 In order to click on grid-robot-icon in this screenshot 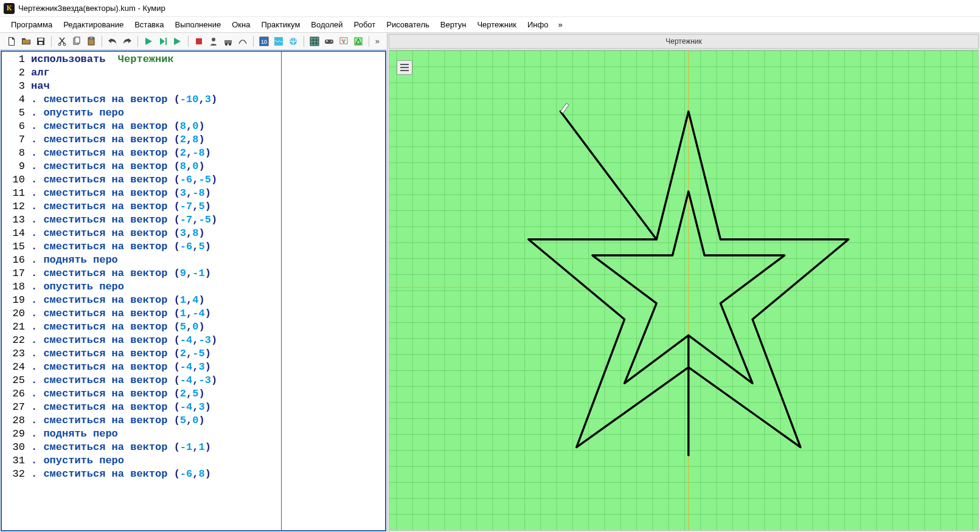, I will do `click(315, 41)`.